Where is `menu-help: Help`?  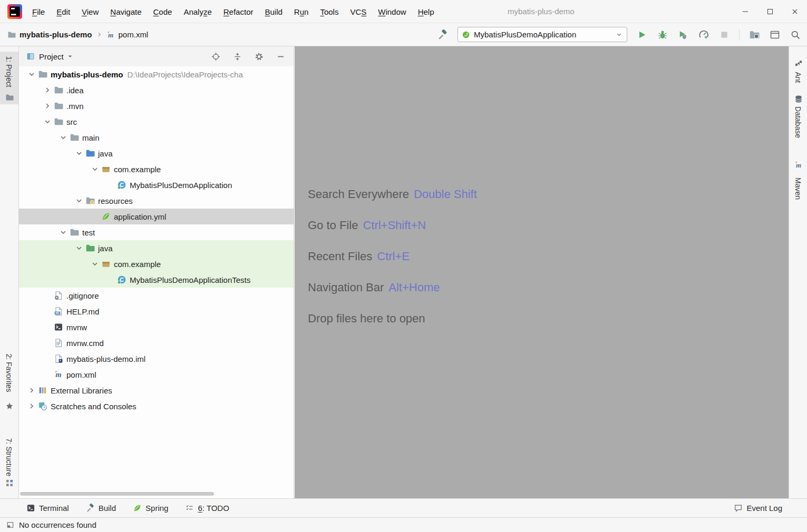 menu-help: Help is located at coordinates (426, 12).